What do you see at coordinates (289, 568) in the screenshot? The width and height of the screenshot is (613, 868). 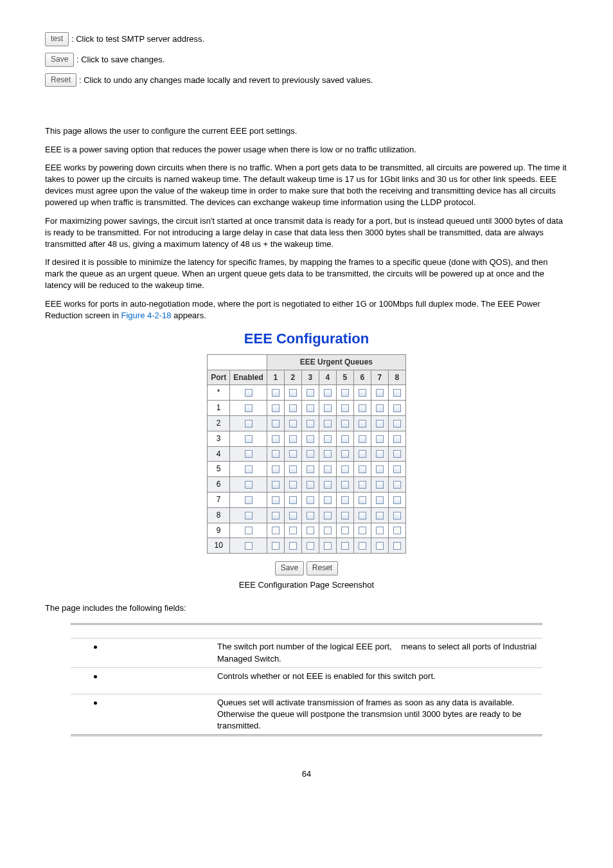 I see `save-button-fig: Save` at bounding box center [289, 568].